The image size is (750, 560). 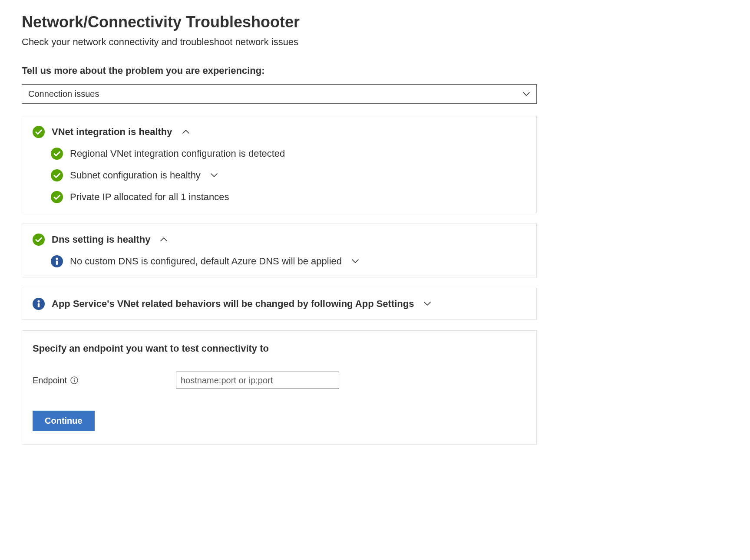 I want to click on problem-dropdown-value: Connection issues, so click(x=63, y=94).